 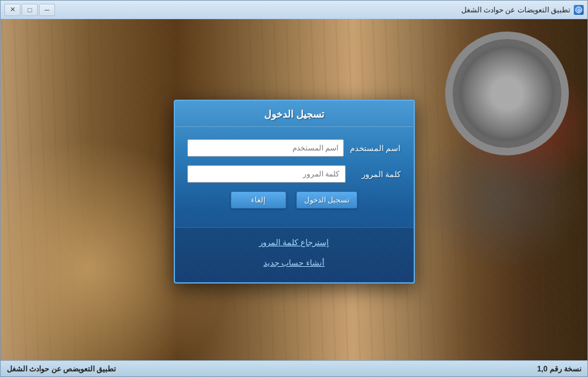 What do you see at coordinates (294, 177) in the screenshot?
I see `dialog-body: اسم المستخدم كلمة المرور تسجيل الدخول إل…` at bounding box center [294, 177].